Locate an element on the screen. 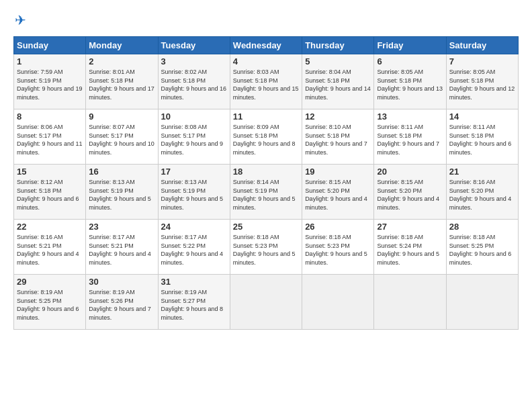  day-info: Sunrise: 8:16 AMSunset: 5:21 PMDaylight:… is located at coordinates (48, 250).